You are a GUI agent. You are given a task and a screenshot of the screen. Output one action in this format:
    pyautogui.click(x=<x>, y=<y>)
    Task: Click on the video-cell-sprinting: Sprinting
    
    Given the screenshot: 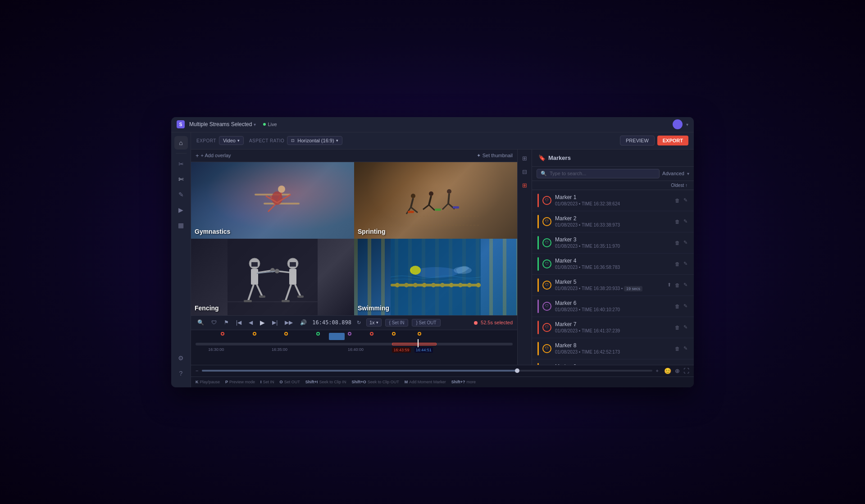 What is the action you would take?
    pyautogui.click(x=436, y=200)
    